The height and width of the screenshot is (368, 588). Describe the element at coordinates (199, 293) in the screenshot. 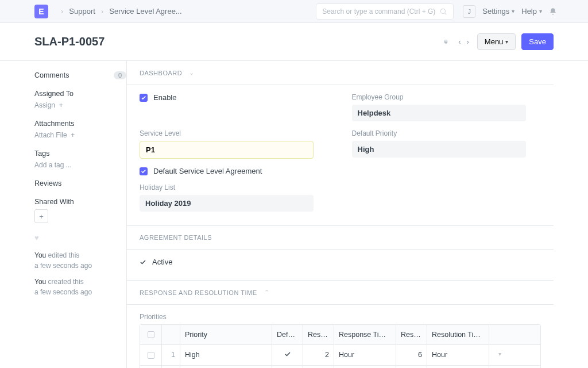

I see `section-rrt-title: RESPONSE AND RESOLUTION TIME` at that location.